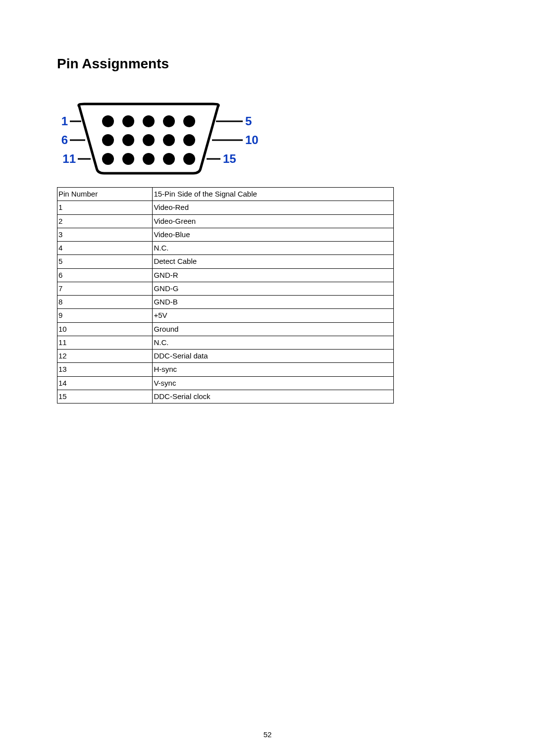  Describe the element at coordinates (226, 194) in the screenshot. I see `table-header-row: Pin Number 15-Pin Side of the Signal Cab…` at that location.